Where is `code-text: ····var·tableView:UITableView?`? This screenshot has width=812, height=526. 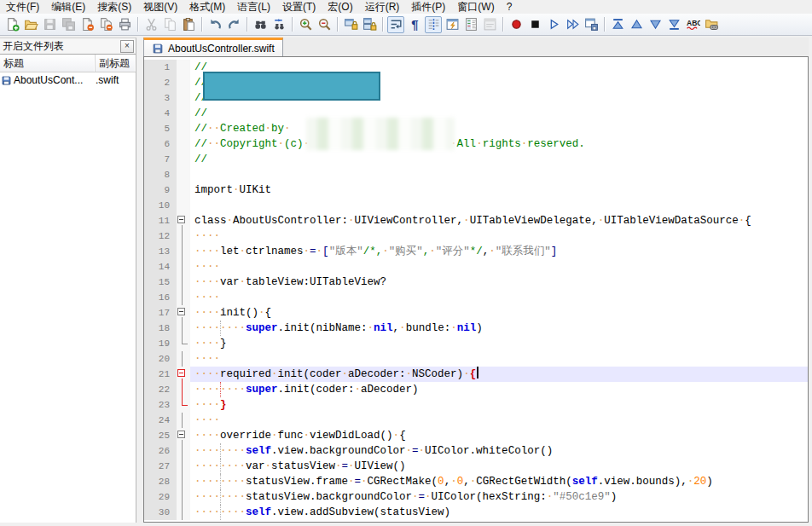 code-text: ····var·tableView:UITableView? is located at coordinates (499, 282).